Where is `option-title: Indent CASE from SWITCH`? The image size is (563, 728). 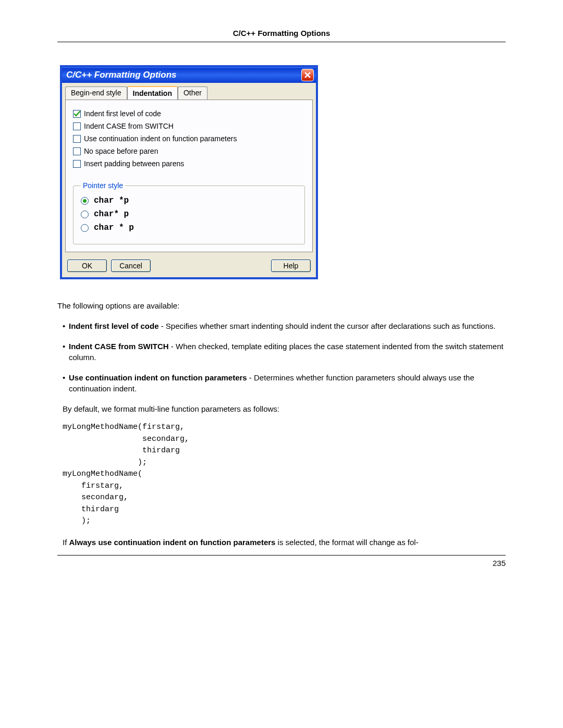 option-title: Indent CASE from SWITCH is located at coordinates (119, 346).